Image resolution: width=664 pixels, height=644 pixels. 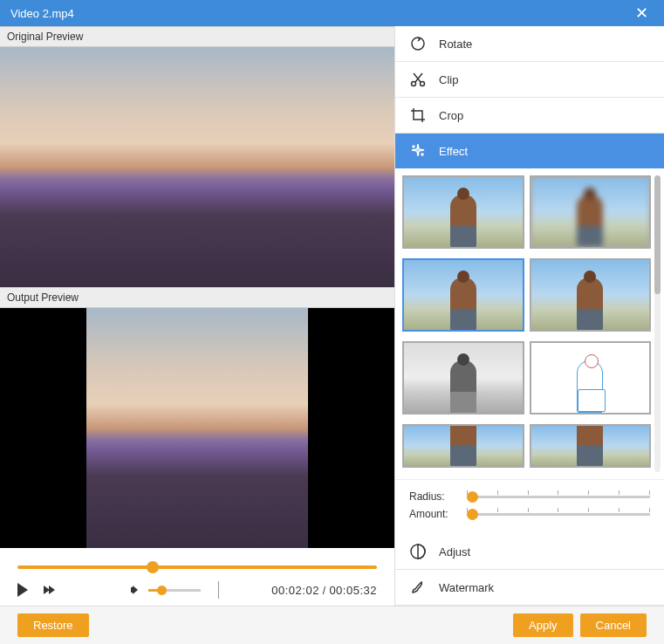 What do you see at coordinates (332, 13) in the screenshot?
I see `title-bar: Video 2.mp4 ✕` at bounding box center [332, 13].